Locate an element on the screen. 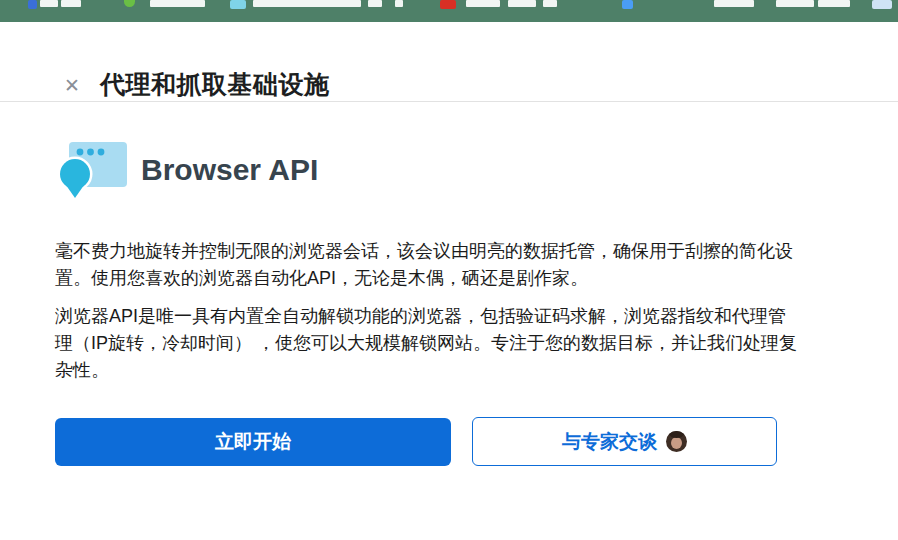 The image size is (898, 540). expert-avatar is located at coordinates (676, 442).